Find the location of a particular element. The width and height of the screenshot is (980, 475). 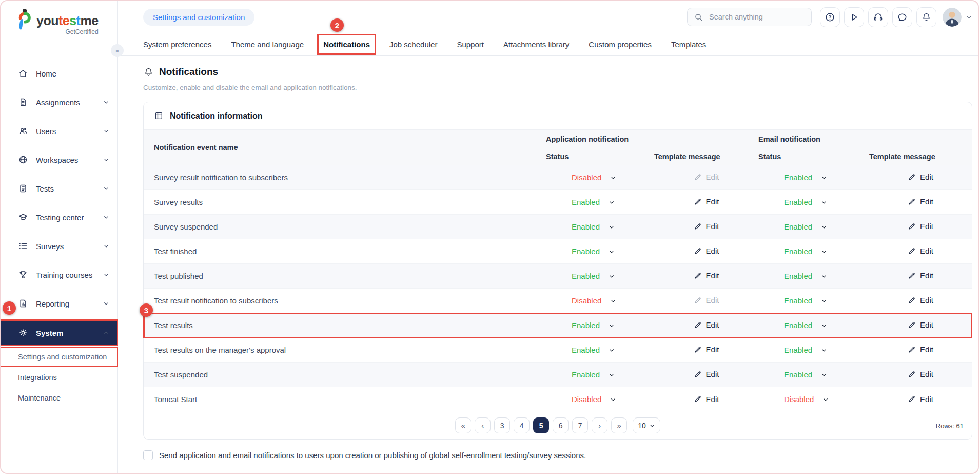

tab-templates: Templates is located at coordinates (689, 44).